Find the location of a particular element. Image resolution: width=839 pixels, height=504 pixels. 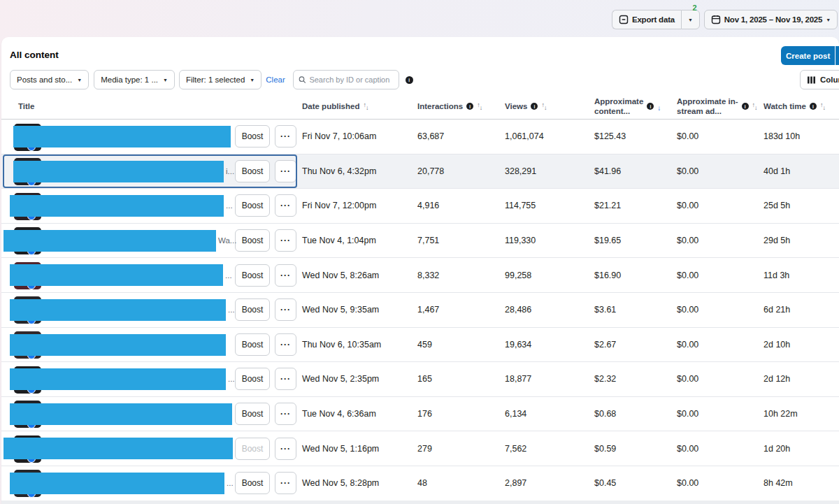

search-icon is located at coordinates (302, 80).